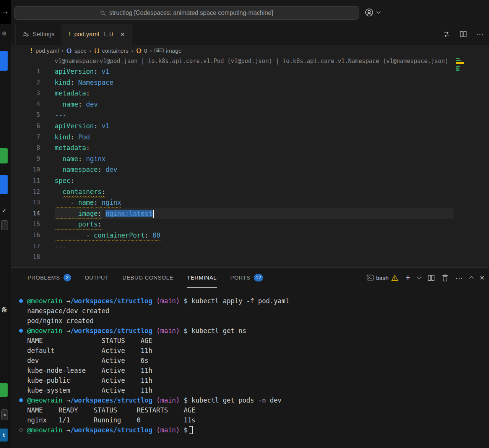  I want to click on terminal-line: pod/nginx created, so click(250, 321).